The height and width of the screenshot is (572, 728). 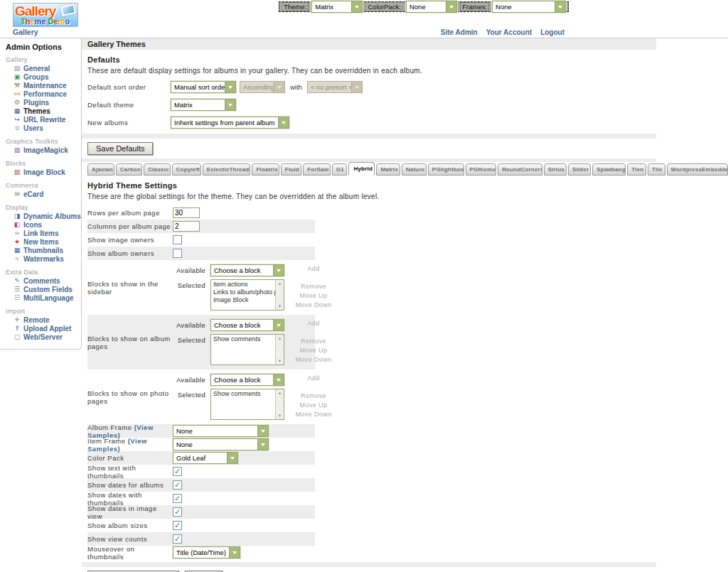 What do you see at coordinates (555, 169) in the screenshot?
I see `tab-sirius: Sirius` at bounding box center [555, 169].